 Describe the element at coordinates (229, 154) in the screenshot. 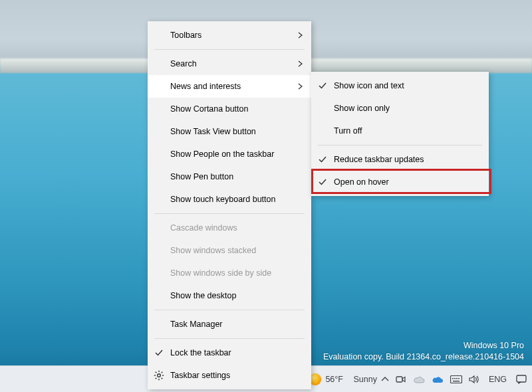

I see `menu-item-people: Show People on the taskbar` at that location.